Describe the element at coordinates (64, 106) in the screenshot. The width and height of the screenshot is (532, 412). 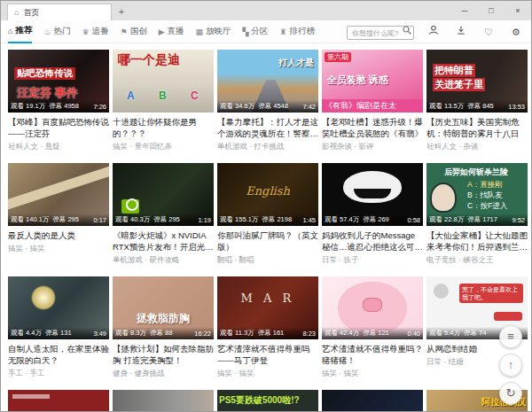
I see `danmaku-count: 弹幕 4958` at that location.